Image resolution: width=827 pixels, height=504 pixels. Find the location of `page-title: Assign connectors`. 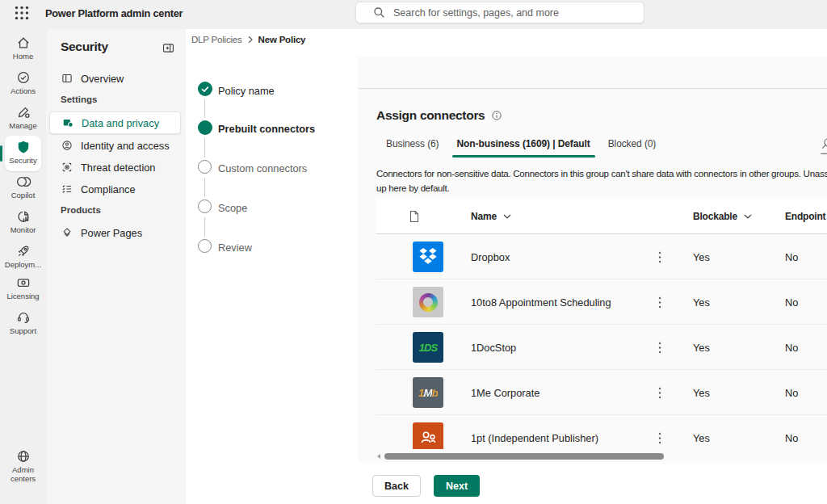

page-title: Assign connectors is located at coordinates (430, 116).